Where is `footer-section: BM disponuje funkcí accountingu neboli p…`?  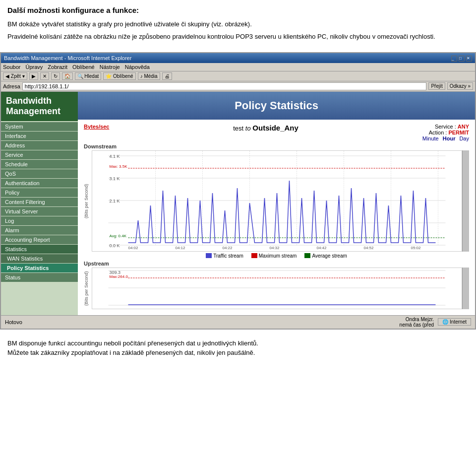 footer-section: BM disponuje funkcí accountingu neboli p… is located at coordinates (238, 348).